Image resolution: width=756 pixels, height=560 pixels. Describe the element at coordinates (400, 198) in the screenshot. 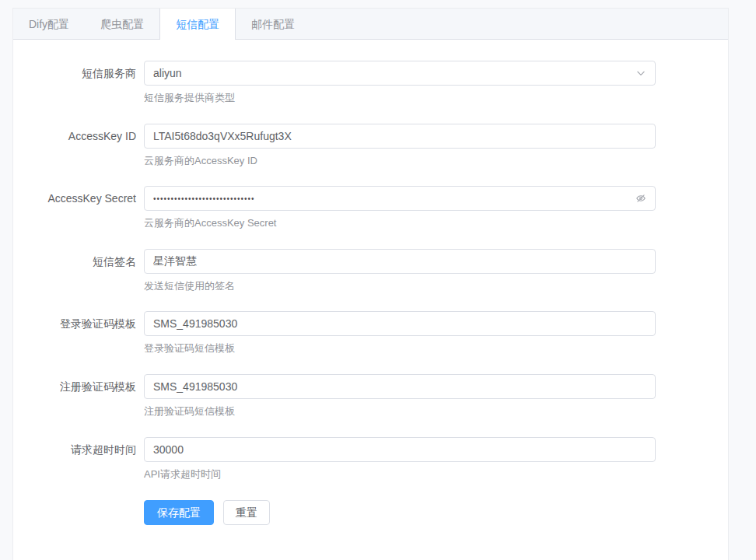

I see `accesskey-secret-input: •••••••••••••••••••••••••••••` at that location.